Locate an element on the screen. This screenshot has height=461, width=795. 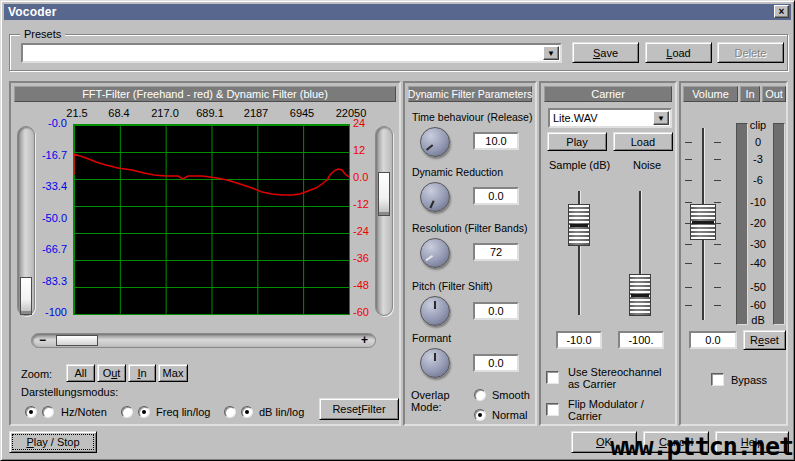
flip-modulator-checkbox is located at coordinates (552, 410).